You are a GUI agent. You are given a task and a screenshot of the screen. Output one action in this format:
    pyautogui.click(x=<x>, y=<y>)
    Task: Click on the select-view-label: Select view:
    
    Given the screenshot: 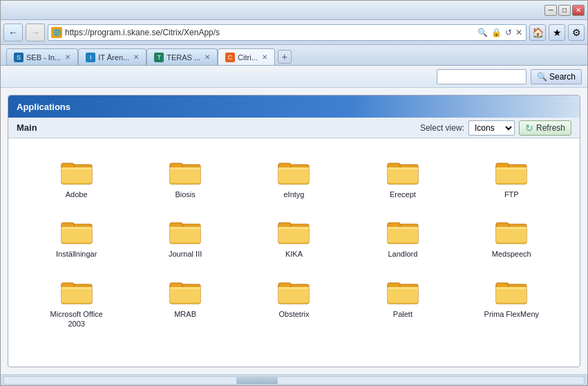 What is the action you would take?
    pyautogui.click(x=442, y=128)
    